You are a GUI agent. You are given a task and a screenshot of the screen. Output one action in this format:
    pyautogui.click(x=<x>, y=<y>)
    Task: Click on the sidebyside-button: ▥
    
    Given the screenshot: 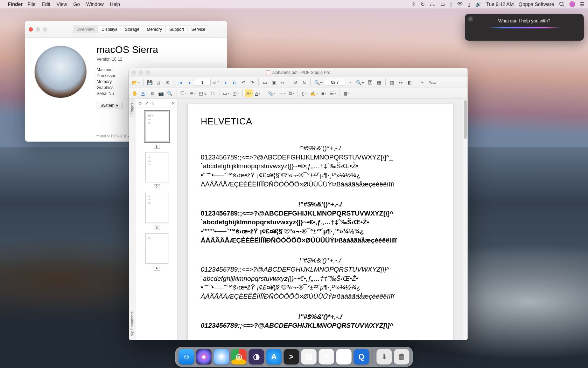 What is the action you would take?
    pyautogui.click(x=392, y=82)
    